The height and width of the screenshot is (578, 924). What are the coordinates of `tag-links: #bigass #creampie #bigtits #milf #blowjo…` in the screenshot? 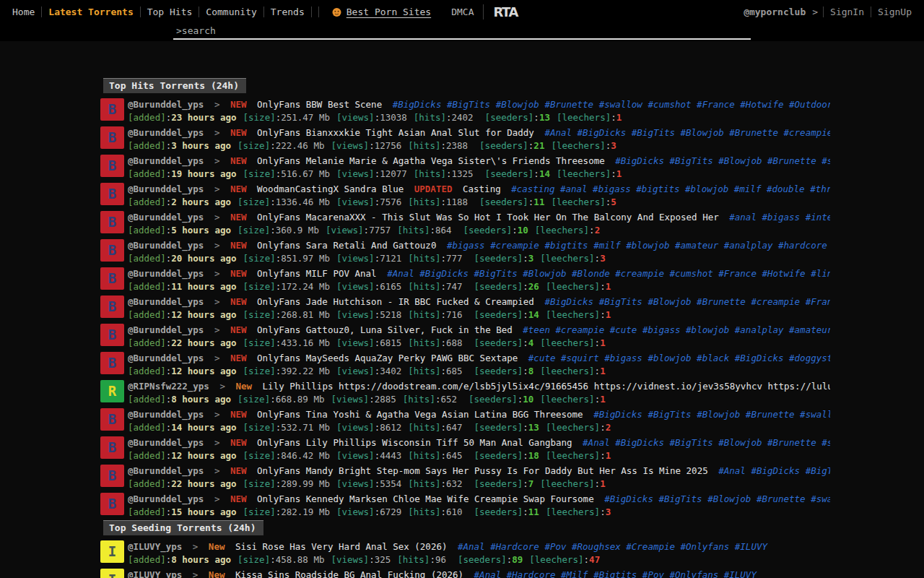 It's located at (637, 246).